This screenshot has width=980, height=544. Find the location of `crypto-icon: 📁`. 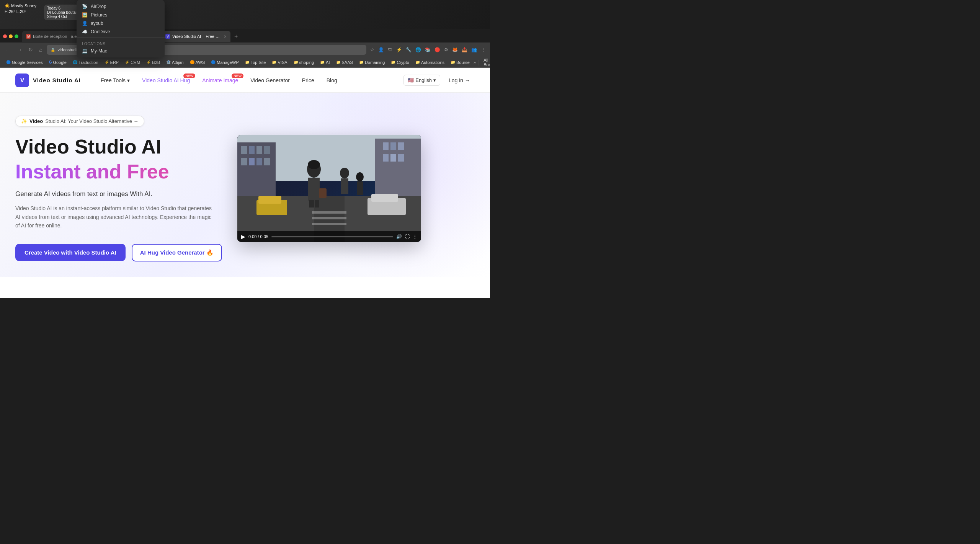

crypto-icon: 📁 is located at coordinates (393, 62).